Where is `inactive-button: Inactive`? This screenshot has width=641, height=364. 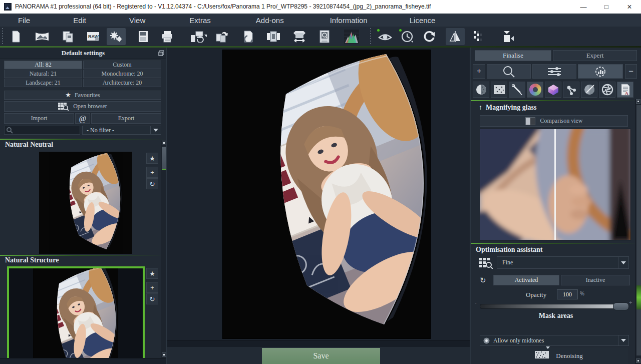 inactive-button: Inactive is located at coordinates (595, 280).